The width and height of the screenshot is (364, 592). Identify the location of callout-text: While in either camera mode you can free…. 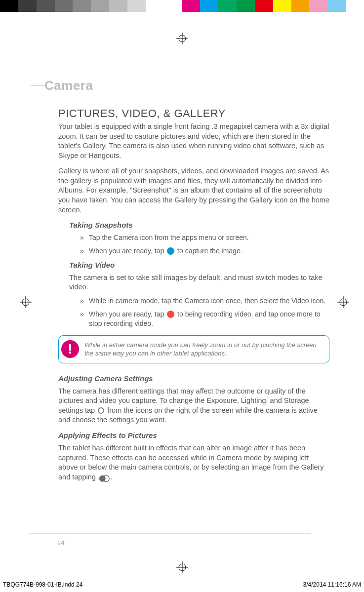
(205, 350).